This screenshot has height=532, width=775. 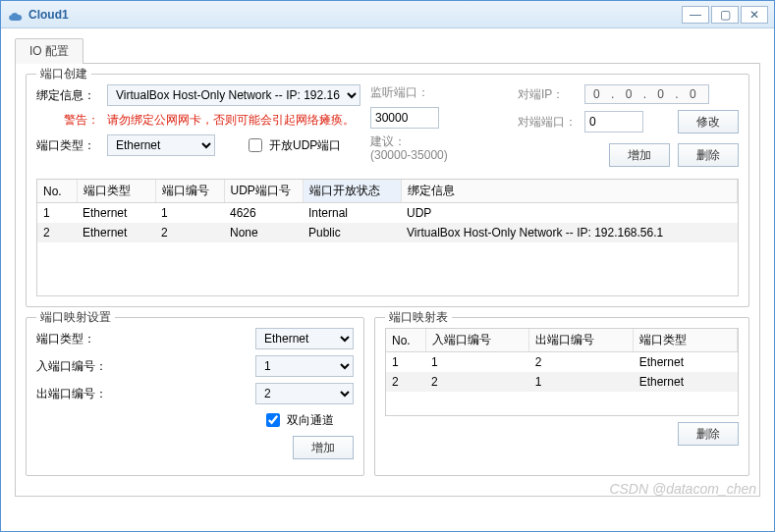 What do you see at coordinates (387, 211) in the screenshot?
I see `port-table: No. 端口类型 端口编号 UDP端口号 端口开放状态 绑定信息 1 Ether…` at bounding box center [387, 211].